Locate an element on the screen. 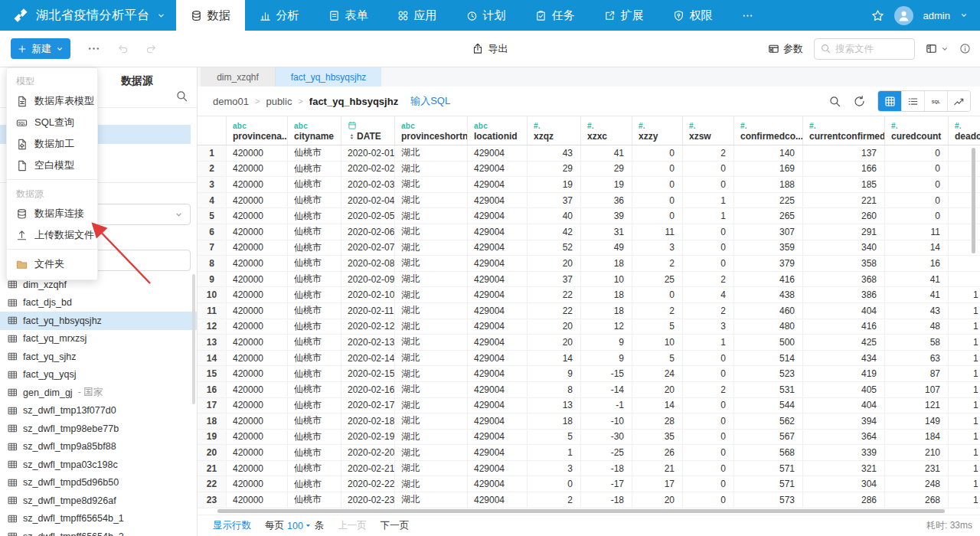 The height and width of the screenshot is (536, 980). nav-tab-权限: 权限 is located at coordinates (693, 15).